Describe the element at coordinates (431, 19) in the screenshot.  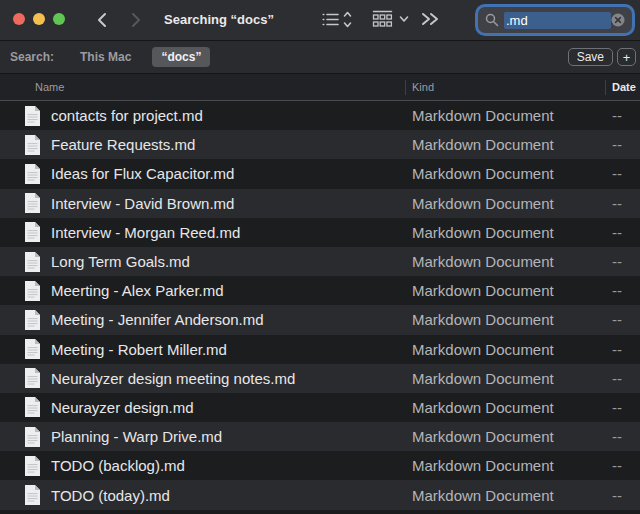
I see `double-chevron-right-icon` at that location.